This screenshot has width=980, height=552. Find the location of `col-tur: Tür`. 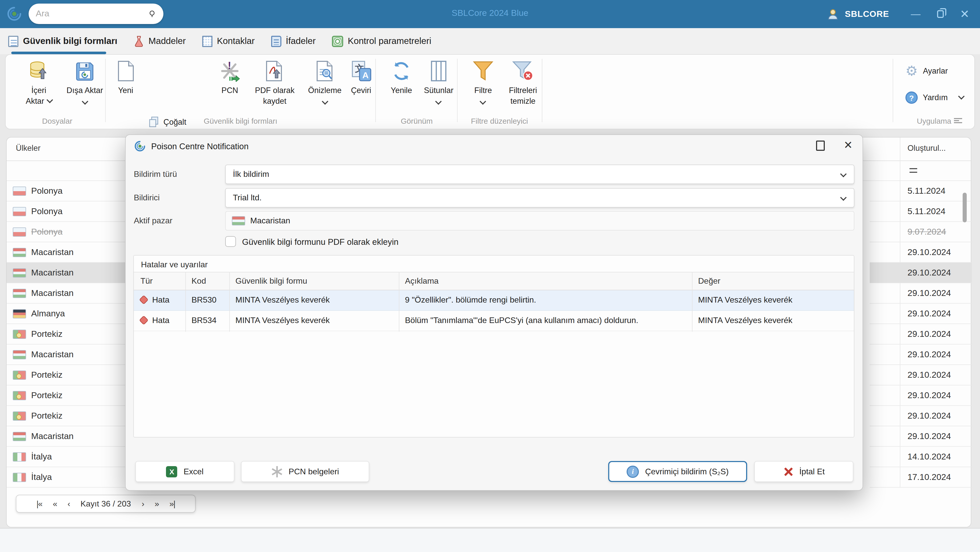

col-tur: Tür is located at coordinates (146, 281).